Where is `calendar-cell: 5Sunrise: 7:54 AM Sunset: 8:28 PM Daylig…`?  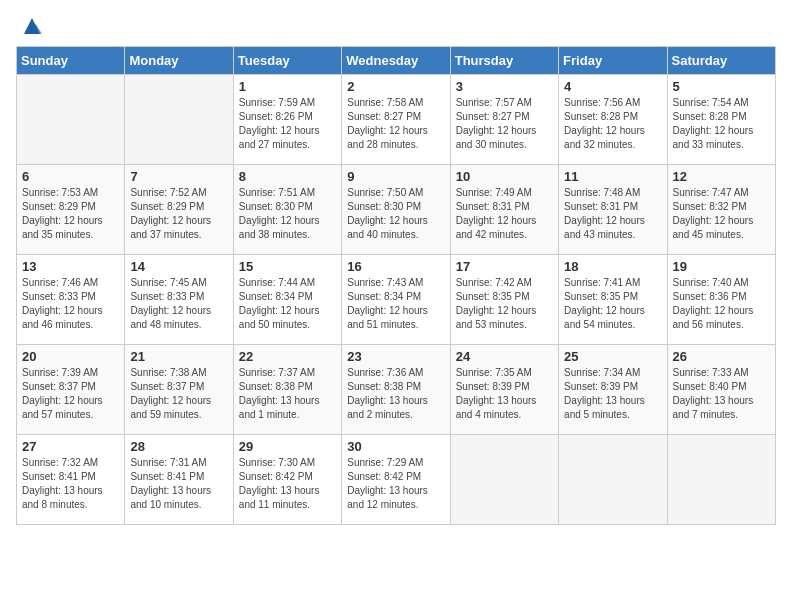 calendar-cell: 5Sunrise: 7:54 AM Sunset: 8:28 PM Daylig… is located at coordinates (721, 120).